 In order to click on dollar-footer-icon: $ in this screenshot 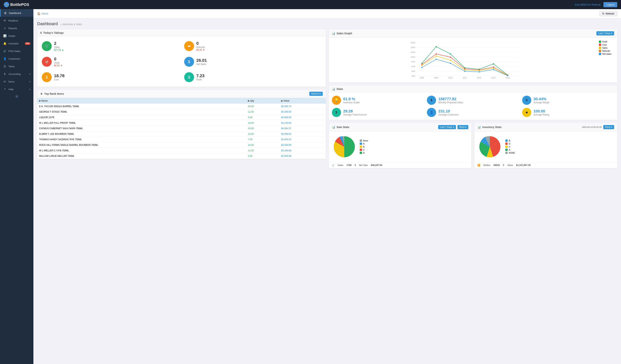, I will do `click(355, 165)`.